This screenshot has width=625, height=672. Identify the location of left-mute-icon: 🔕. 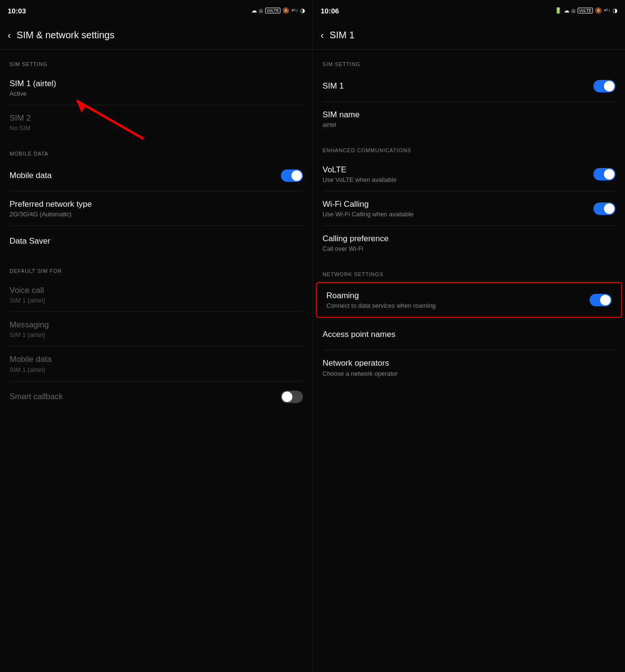
(286, 11).